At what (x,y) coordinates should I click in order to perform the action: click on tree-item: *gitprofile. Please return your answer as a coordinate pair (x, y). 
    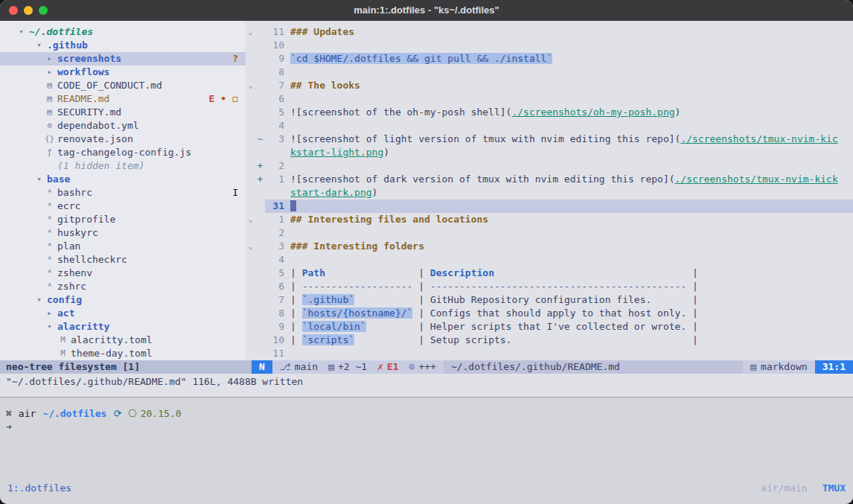
    Looking at the image, I should click on (123, 220).